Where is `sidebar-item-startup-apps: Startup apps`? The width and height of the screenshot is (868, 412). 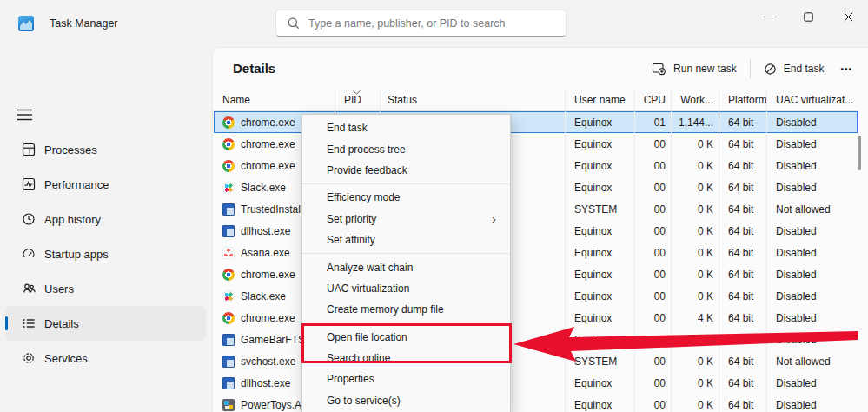 sidebar-item-startup-apps: Startup apps is located at coordinates (106, 254).